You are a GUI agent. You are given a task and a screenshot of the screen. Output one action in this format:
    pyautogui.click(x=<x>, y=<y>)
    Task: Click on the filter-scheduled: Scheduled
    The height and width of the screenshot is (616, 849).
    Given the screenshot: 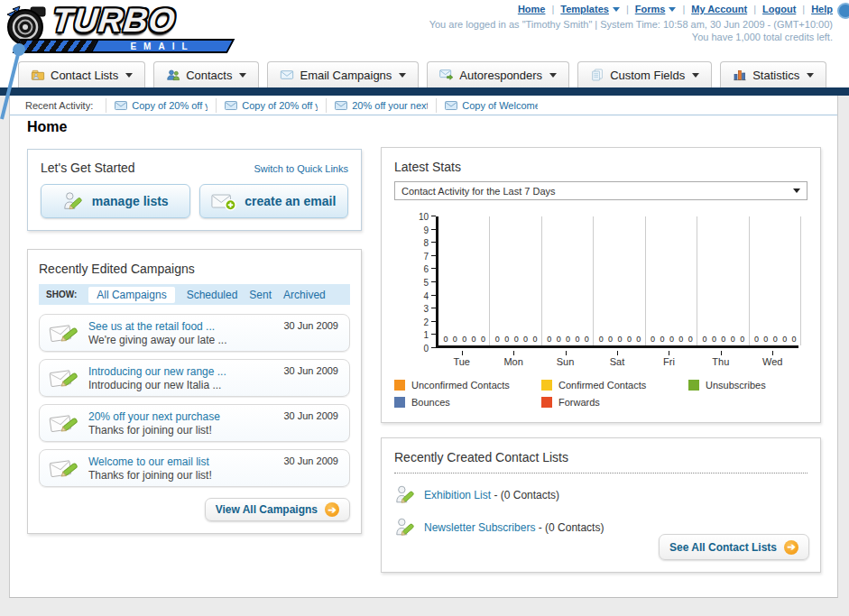 What is the action you would take?
    pyautogui.click(x=213, y=295)
    